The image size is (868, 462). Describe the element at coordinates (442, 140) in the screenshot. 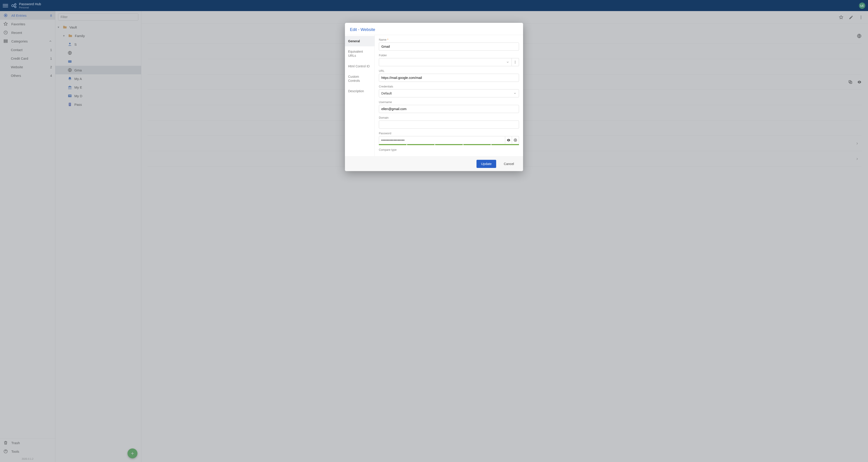

I see `password-input` at that location.